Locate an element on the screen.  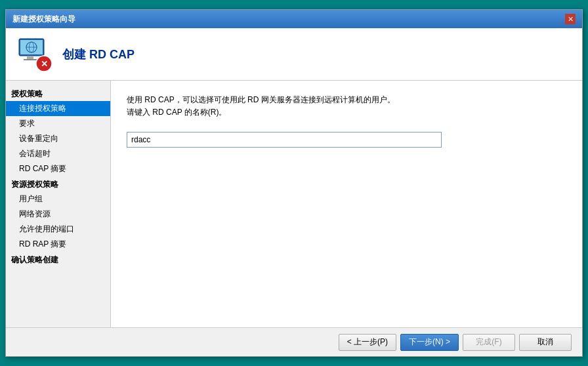
close-button: ✕ is located at coordinates (570, 19).